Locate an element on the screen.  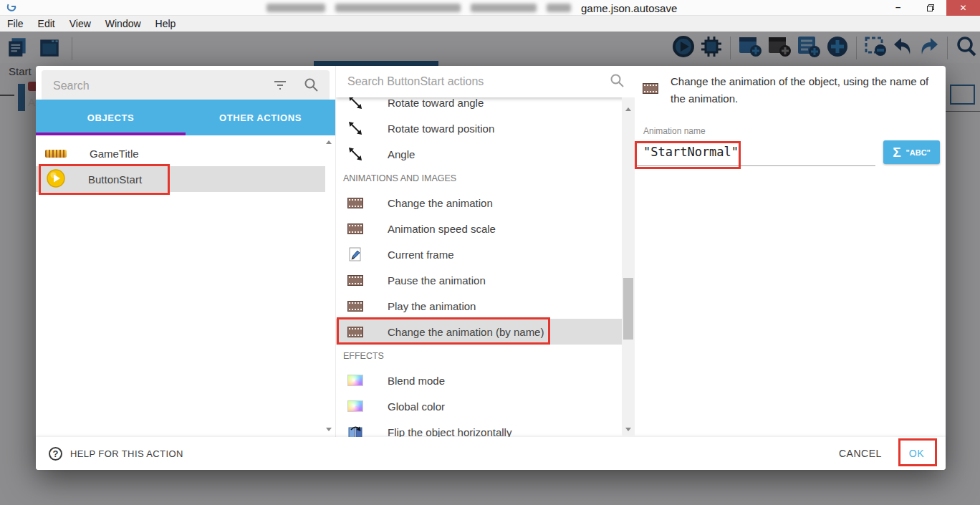
object-row-buttonstart: ButtonStart is located at coordinates (181, 179).